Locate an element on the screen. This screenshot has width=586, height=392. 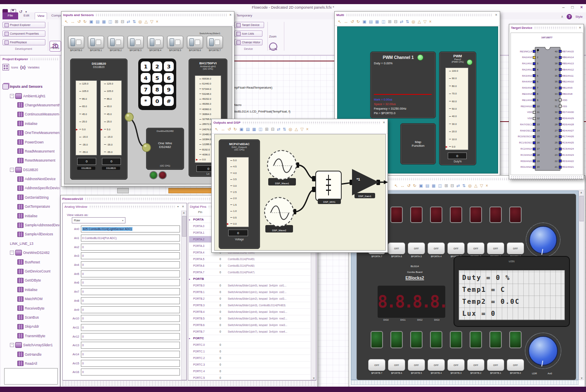
analog-window-titlebar: Analog Window ▪ × is located at coordinates (125, 207).